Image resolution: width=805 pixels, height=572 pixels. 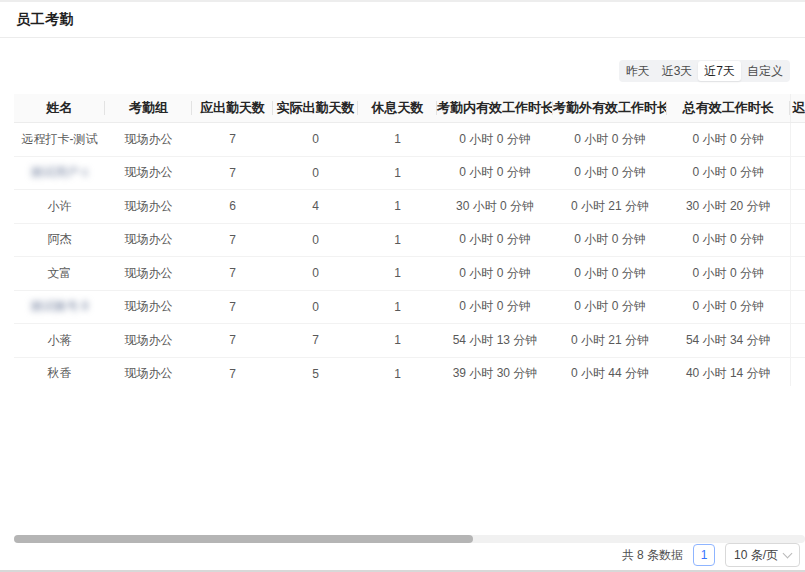 What do you see at coordinates (728, 207) in the screenshot?
I see `table-cell: 30 小时 20 分钟` at bounding box center [728, 207].